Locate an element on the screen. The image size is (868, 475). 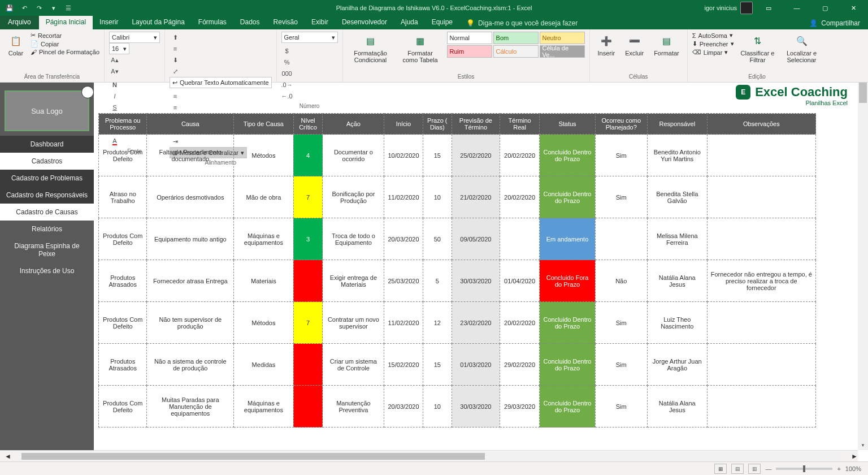
cell-prev: 25/02/2020 is located at coordinates (476, 156).